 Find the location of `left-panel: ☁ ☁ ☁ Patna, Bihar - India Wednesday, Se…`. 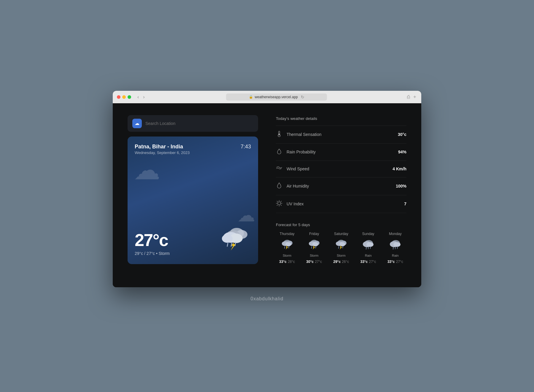

left-panel: ☁ ☁ ☁ Patna, Bihar - India Wednesday, Se… is located at coordinates (193, 195).